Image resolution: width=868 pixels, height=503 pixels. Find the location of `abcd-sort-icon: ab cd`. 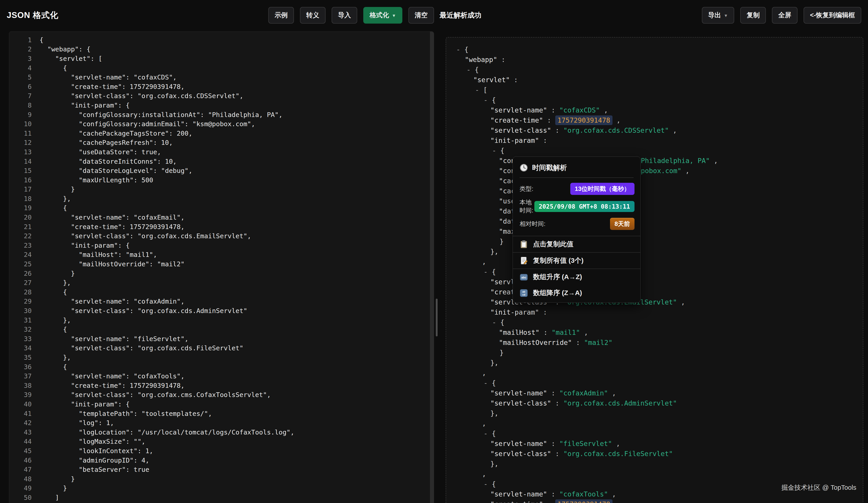

abcd-sort-icon: ab cd is located at coordinates (524, 293).